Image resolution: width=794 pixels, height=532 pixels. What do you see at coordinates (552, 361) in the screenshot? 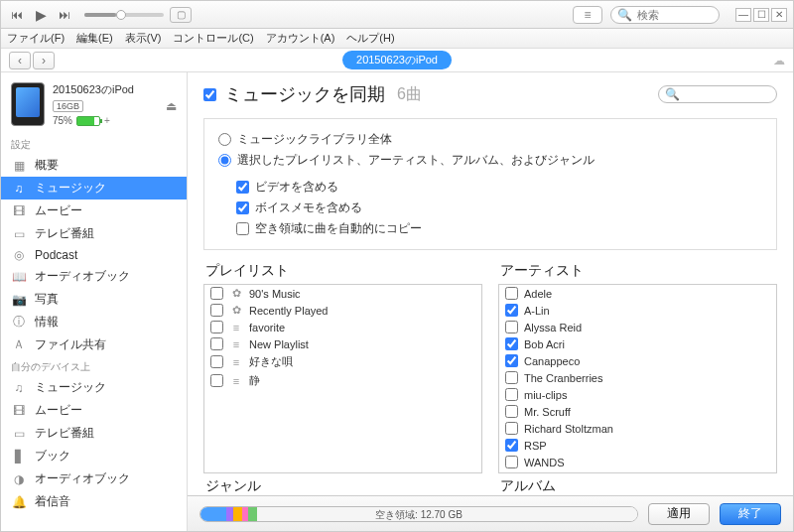
I see `artist-label: Canappeco` at bounding box center [552, 361].